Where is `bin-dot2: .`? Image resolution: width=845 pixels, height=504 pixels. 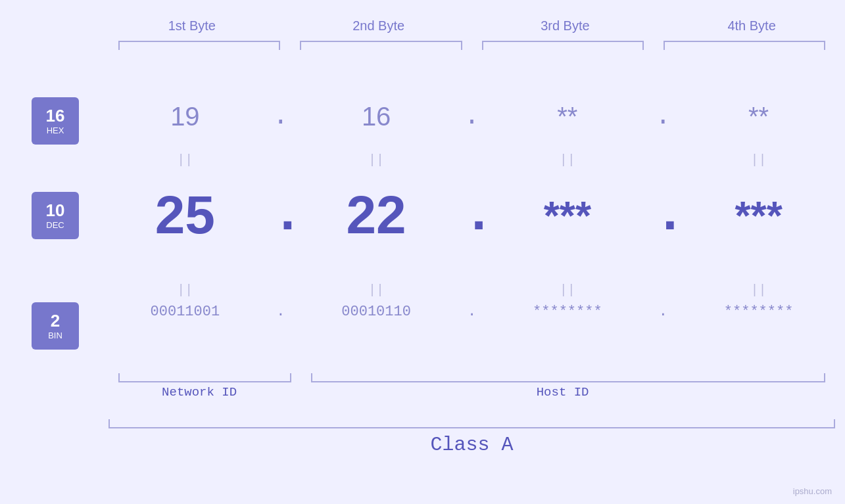 bin-dot2: . is located at coordinates (472, 311).